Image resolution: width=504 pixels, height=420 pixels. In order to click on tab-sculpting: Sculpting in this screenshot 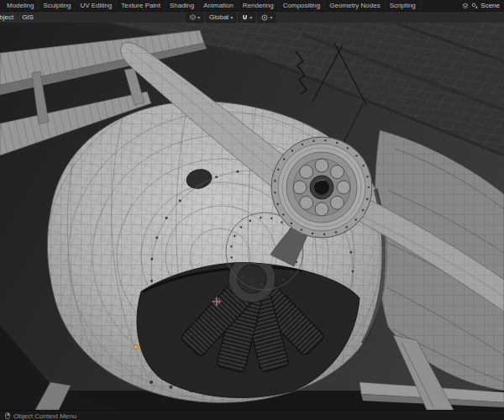, I will do `click(57, 5)`.